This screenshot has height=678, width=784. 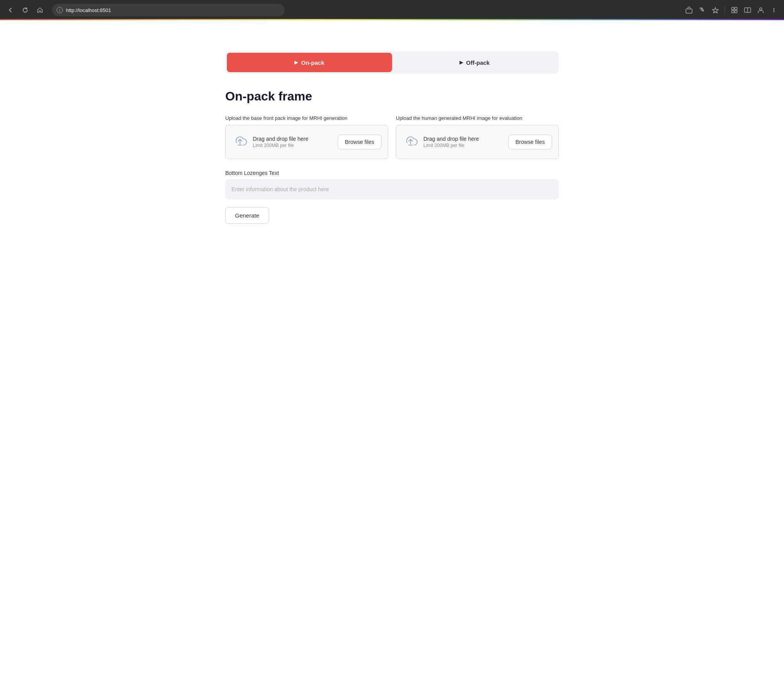 What do you see at coordinates (392, 96) in the screenshot?
I see `page-title: On-pack frame` at bounding box center [392, 96].